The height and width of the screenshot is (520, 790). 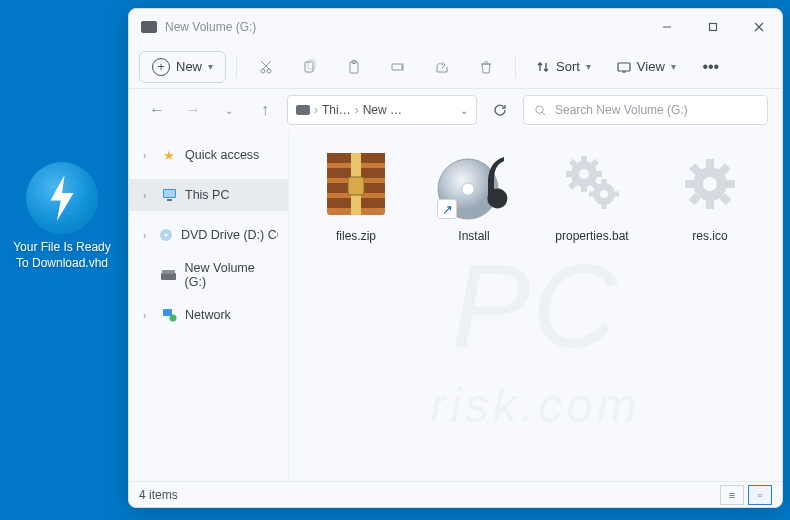 What do you see at coordinates (207, 195) in the screenshot?
I see `sidebar-item-label: This PC` at bounding box center [207, 195].